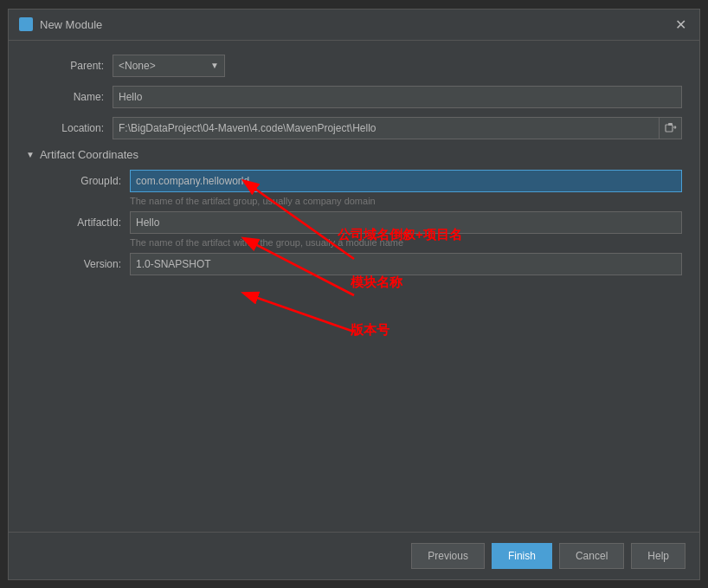 The height and width of the screenshot is (588, 708). What do you see at coordinates (354, 97) in the screenshot?
I see `name-row: Name:` at bounding box center [354, 97].